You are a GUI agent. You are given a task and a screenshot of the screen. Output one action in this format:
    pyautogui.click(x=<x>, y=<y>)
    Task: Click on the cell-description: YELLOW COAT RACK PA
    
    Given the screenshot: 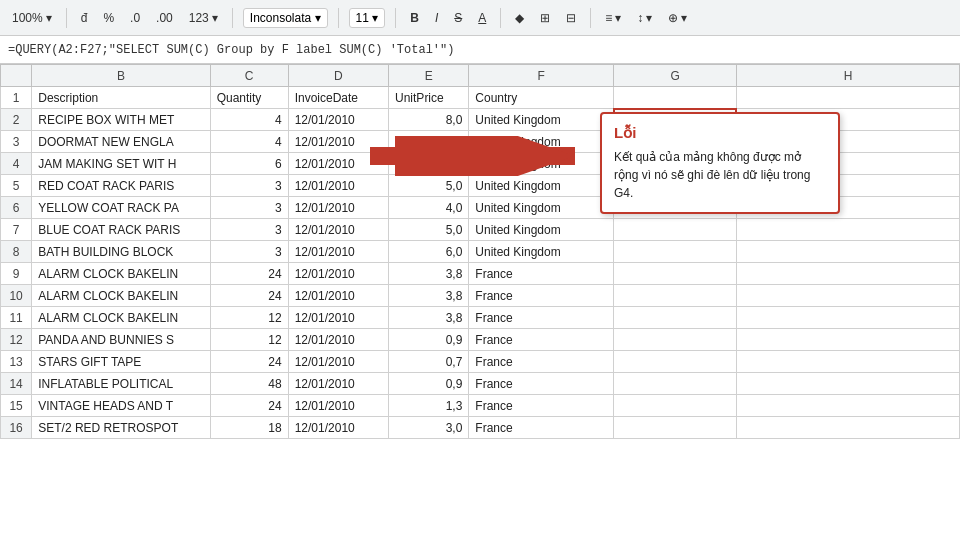 What is the action you would take?
    pyautogui.click(x=121, y=208)
    